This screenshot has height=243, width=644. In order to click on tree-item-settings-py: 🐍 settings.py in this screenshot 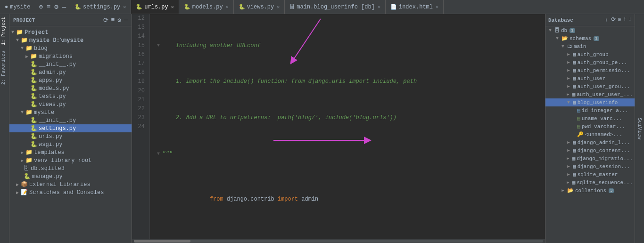, I will do `click(71, 128)`.